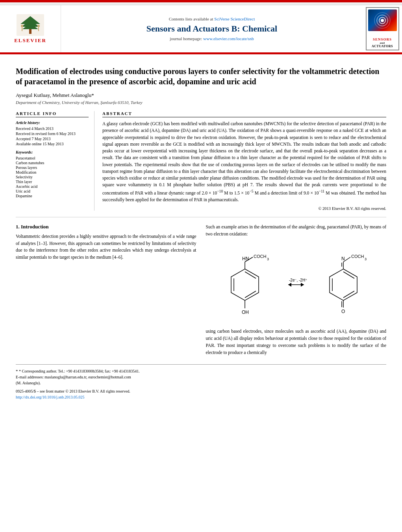 Image resolution: width=402 pixels, height=532 pixels. Describe the element at coordinates (201, 29) in the screenshot. I see `header-area: ELSEVIER Contents lists available at Sci…` at that location.